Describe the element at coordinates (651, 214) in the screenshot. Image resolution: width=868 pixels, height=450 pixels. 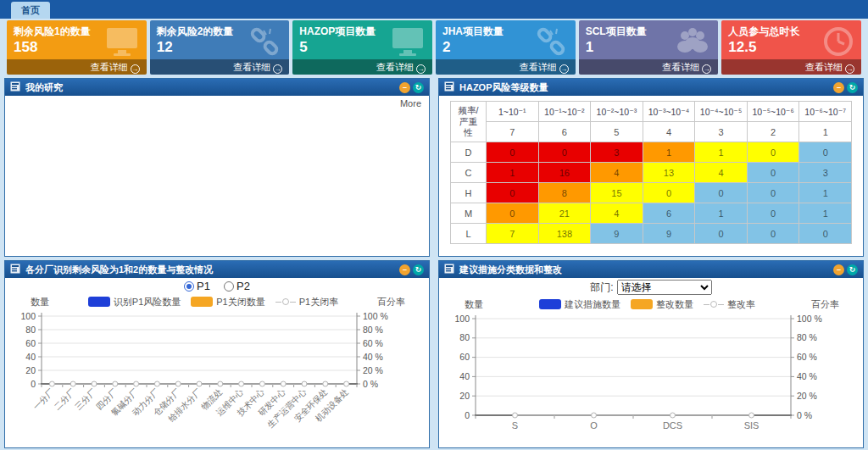
I see `matrix-row: M02146101` at that location.